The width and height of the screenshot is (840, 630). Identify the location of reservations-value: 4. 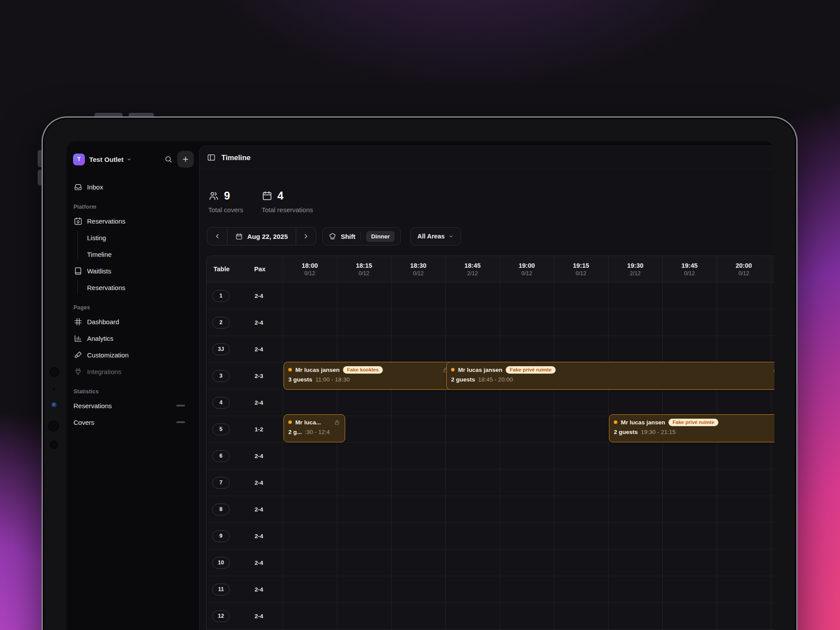
(280, 196).